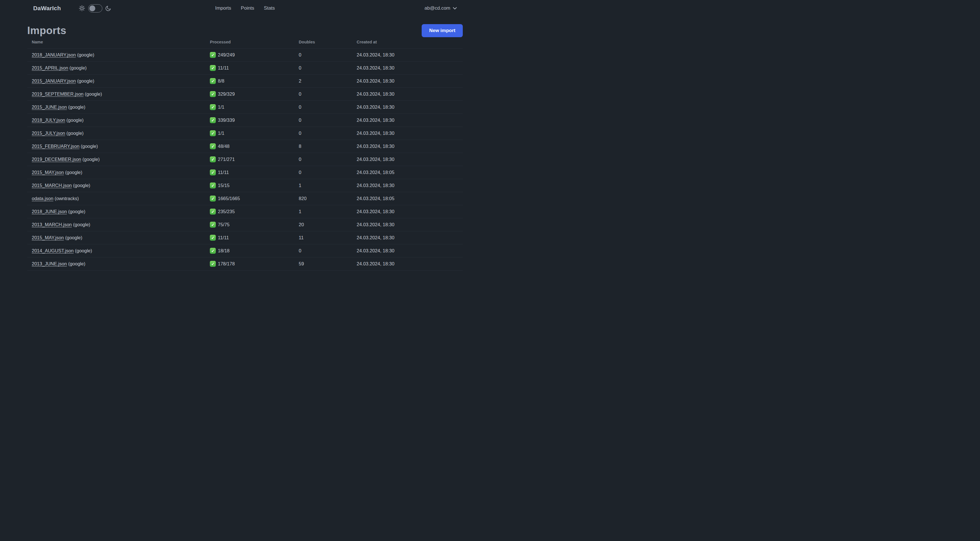  Describe the element at coordinates (441, 8) in the screenshot. I see `navbar-right: ab@cd.com` at that location.